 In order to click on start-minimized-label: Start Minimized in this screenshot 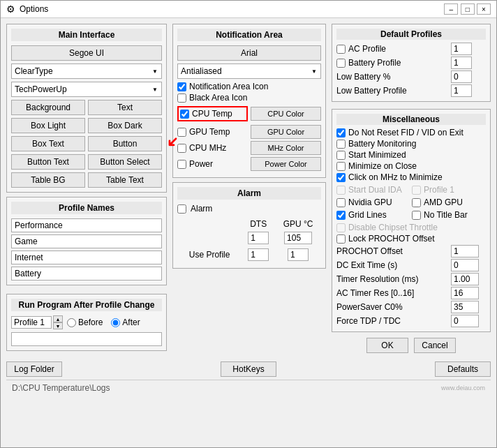, I will do `click(377, 155)`.